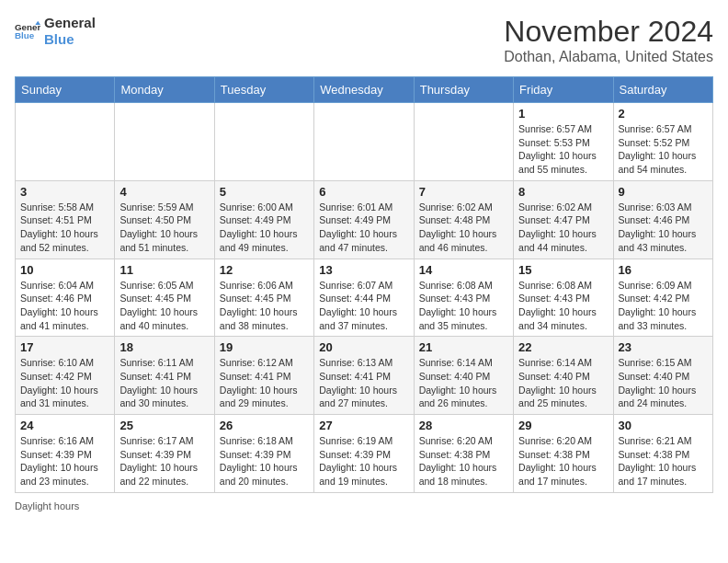 The height and width of the screenshot is (563, 728). What do you see at coordinates (364, 462) in the screenshot?
I see `day-info: Sunrise: 6:19 AMSunset: 4:39 PMDaylight:…` at bounding box center [364, 462].